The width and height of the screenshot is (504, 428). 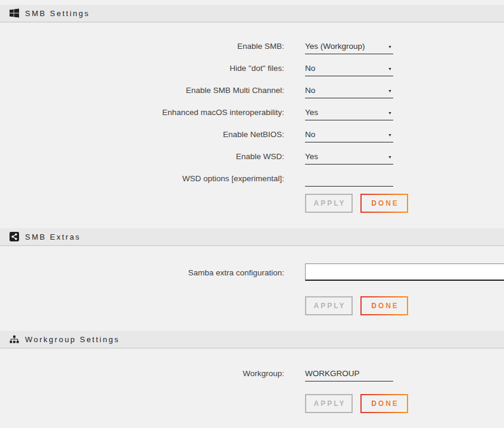 I want to click on samba-extra-field, so click(x=405, y=272).